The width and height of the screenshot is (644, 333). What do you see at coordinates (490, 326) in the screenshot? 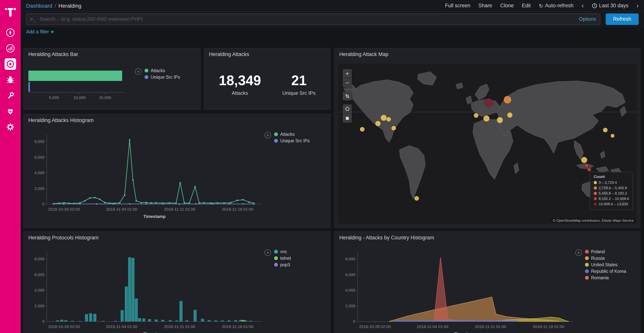
I see `svg-text: 2018-11-11 01:00` at bounding box center [490, 326].